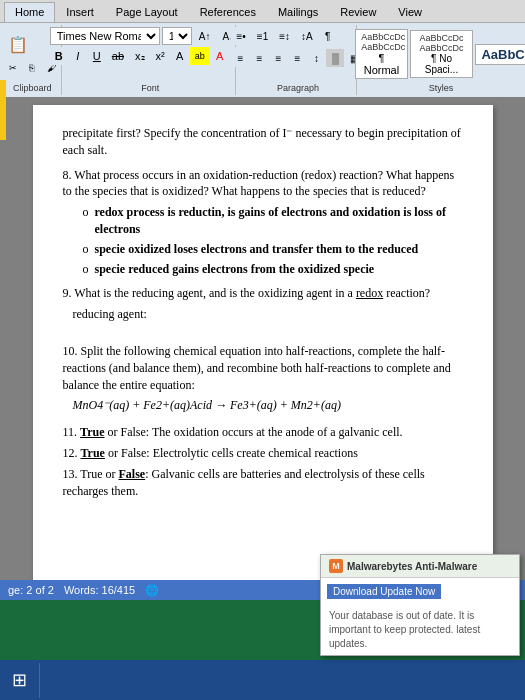  What do you see at coordinates (30, 12) in the screenshot?
I see `tab-home: Home` at bounding box center [30, 12].